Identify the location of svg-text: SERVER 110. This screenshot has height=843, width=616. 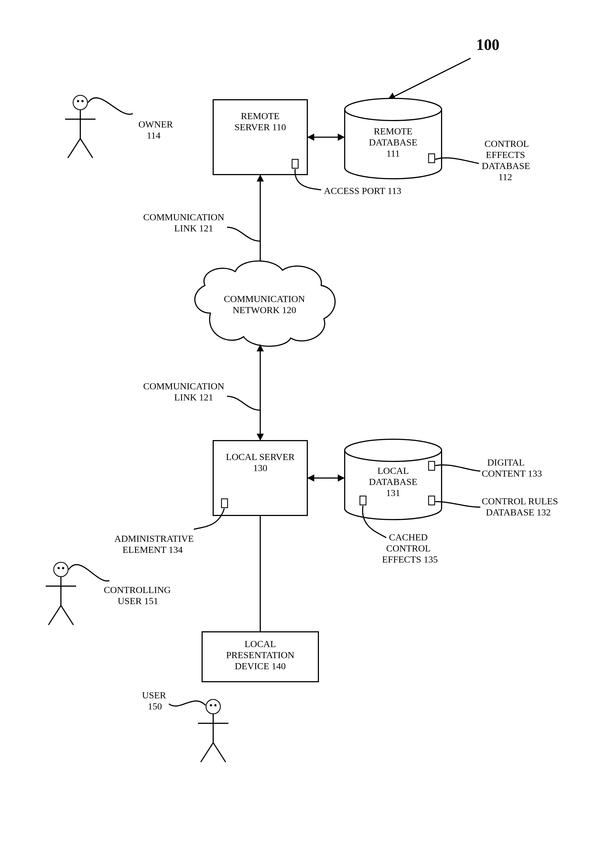
(260, 127).